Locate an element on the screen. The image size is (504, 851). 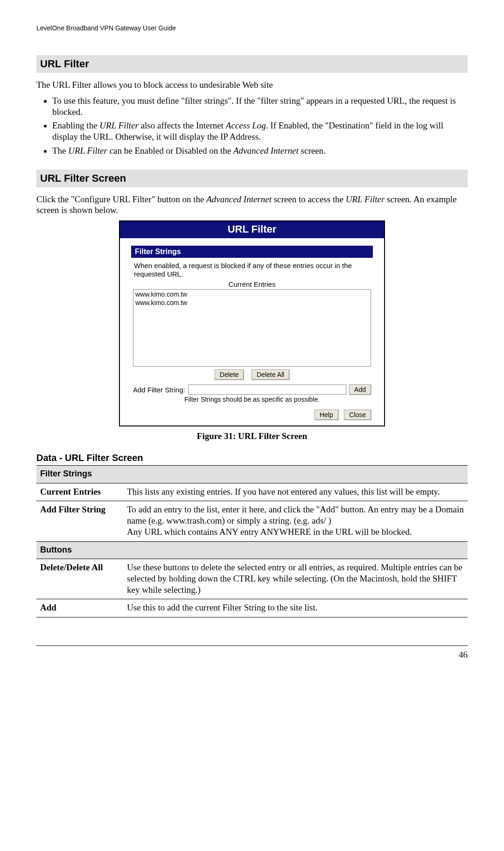
router-screenshot: URL Filter Filter Strings When enabled, … is located at coordinates (252, 323).